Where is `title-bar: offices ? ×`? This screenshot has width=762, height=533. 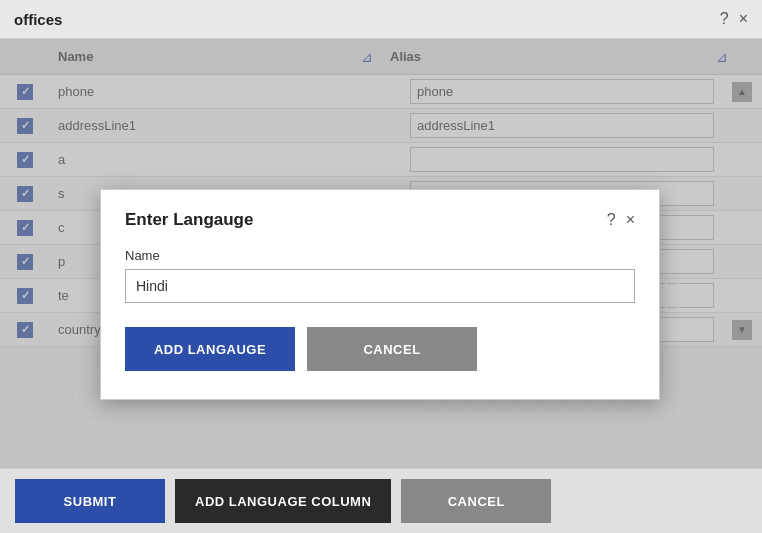
title-bar: offices ? × is located at coordinates (381, 20).